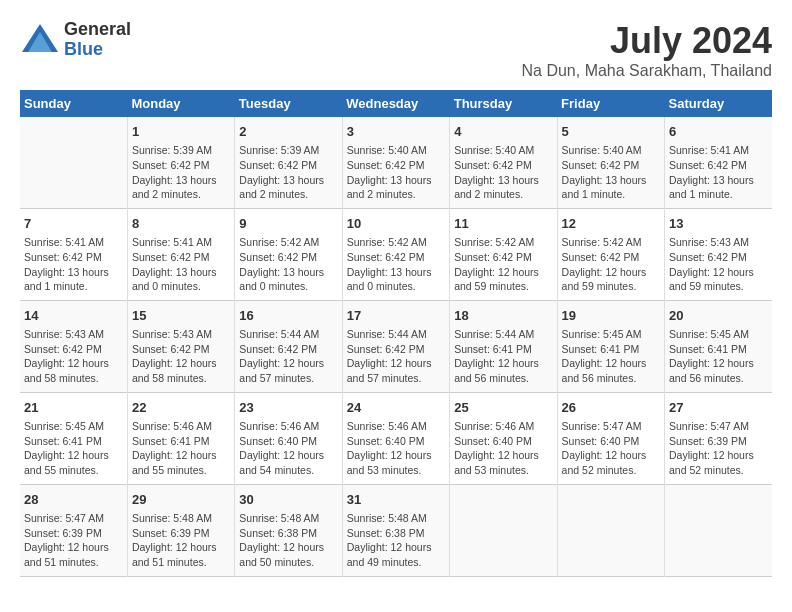 The image size is (792, 612). I want to click on header-day-wednesday: Wednesday, so click(396, 104).